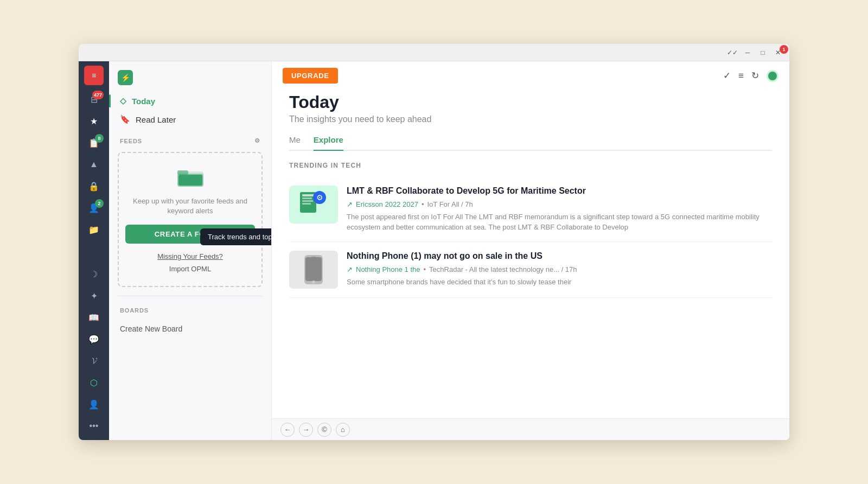 This screenshot has height=484, width=868. Describe the element at coordinates (94, 275) in the screenshot. I see `moon-icon: ☽` at that location.